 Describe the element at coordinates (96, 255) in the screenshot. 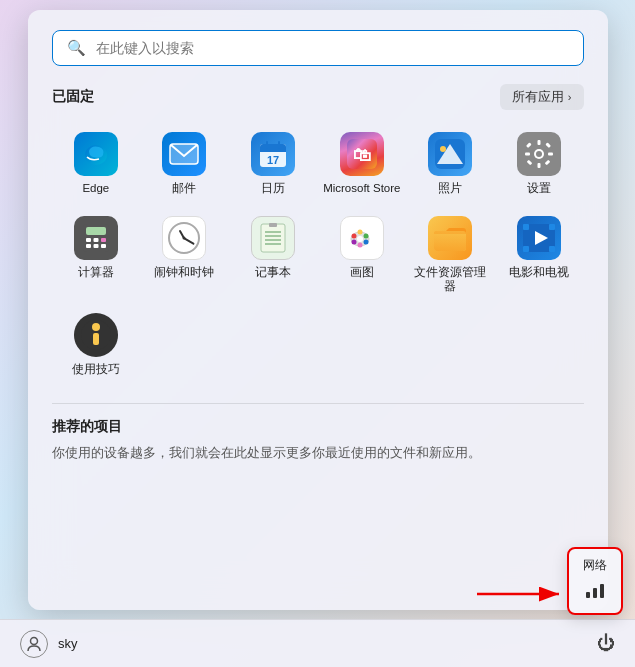

I see `app-calc: 计算器` at that location.